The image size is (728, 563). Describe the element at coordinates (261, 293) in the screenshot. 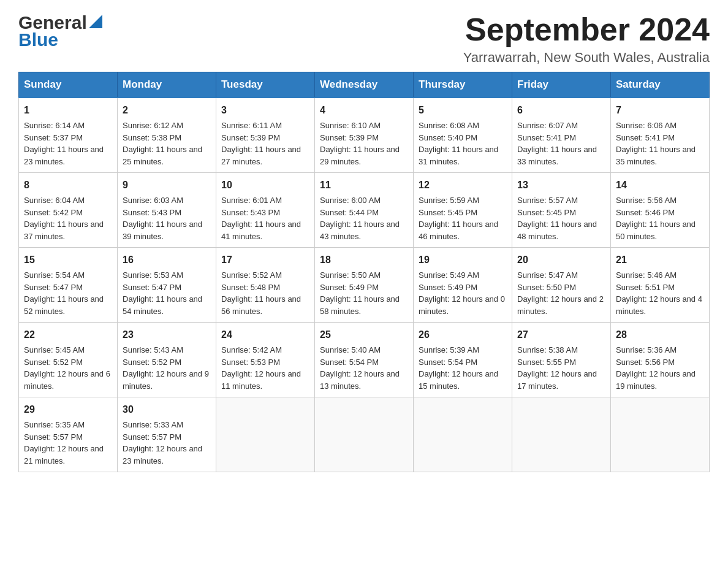

I see `day-info: Sunrise: 5:52 AMSunset: 5:48 PMDaylight:…` at that location.